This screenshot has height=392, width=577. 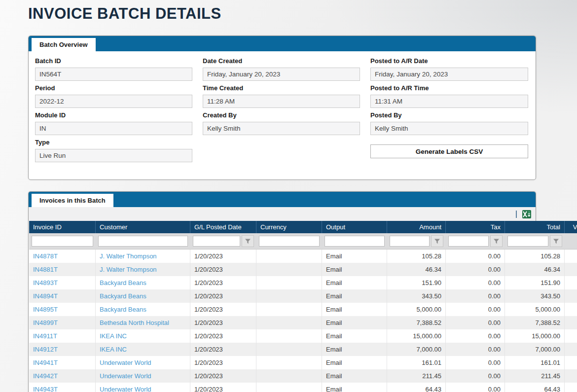 What do you see at coordinates (535, 227) in the screenshot?
I see `column-header-total: Total` at bounding box center [535, 227].